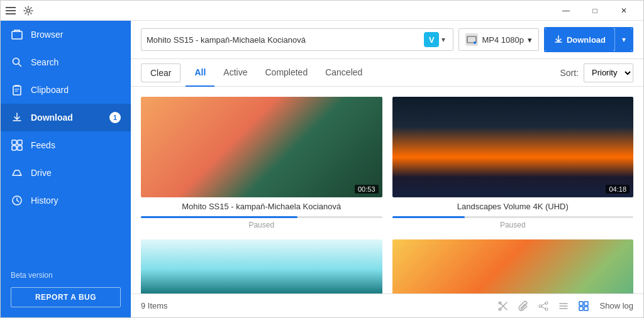 This screenshot has width=644, height=318. I want to click on feeds-label: Feeds, so click(43, 145).